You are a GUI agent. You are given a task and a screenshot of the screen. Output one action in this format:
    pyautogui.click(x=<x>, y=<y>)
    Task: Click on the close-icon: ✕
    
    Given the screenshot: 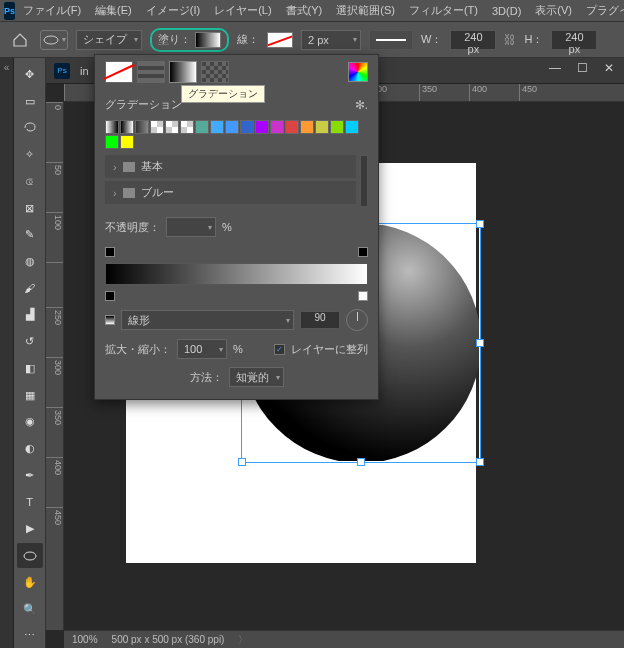 What is the action you would take?
    pyautogui.click(x=609, y=68)
    